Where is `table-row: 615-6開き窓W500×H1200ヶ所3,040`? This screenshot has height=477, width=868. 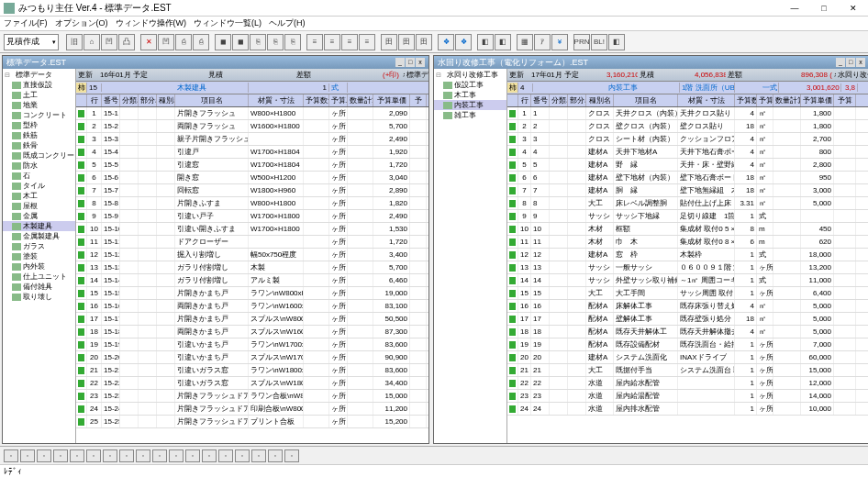
table-row: 615-6開き窓W500×H1200ヶ所3,040 is located at coordinates (252, 178).